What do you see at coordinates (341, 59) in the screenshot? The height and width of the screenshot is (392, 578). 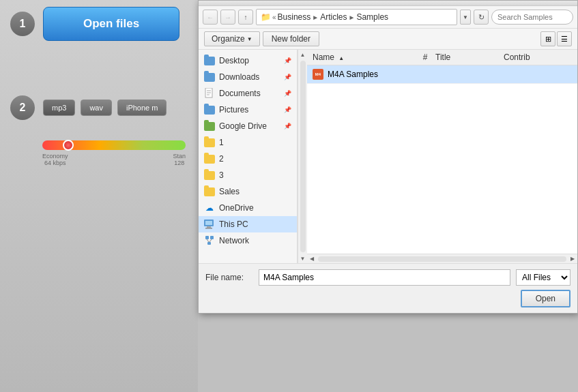 I see `sort-arrow-icon: ▲` at bounding box center [341, 59].